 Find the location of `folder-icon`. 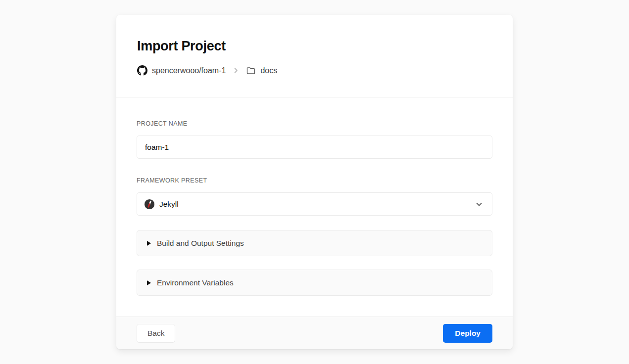

folder-icon is located at coordinates (251, 71).